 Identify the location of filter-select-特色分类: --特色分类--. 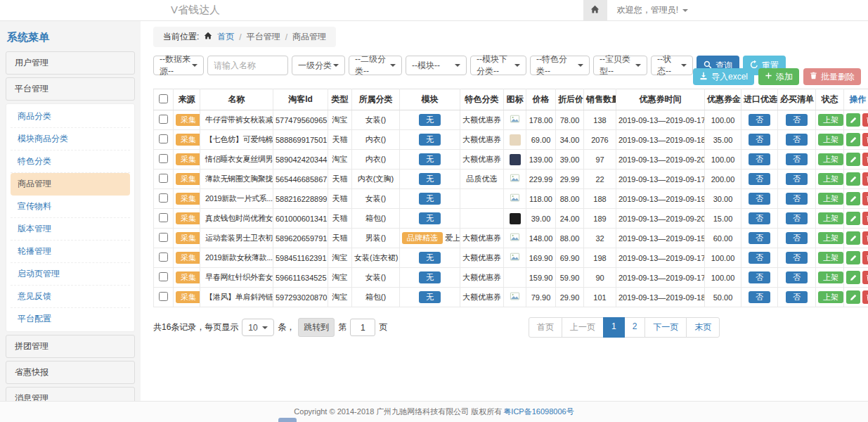
(559, 65).